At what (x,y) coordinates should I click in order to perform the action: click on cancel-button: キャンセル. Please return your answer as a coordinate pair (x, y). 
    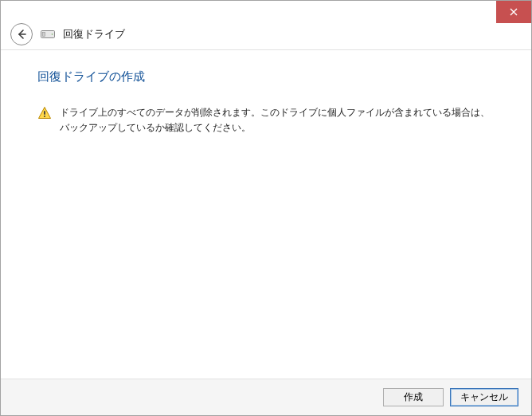
    Looking at the image, I should click on (484, 397).